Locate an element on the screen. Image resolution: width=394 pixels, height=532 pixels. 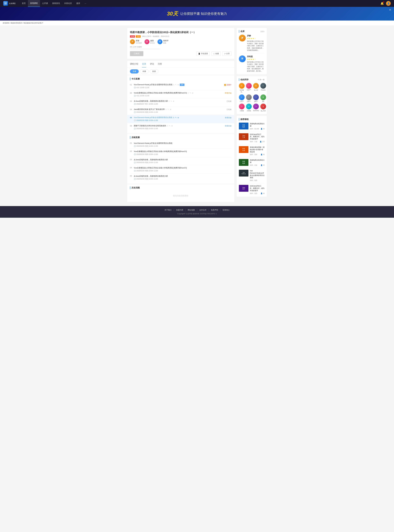
item-4-icon-share: ⊕ is located at coordinates (171, 109).